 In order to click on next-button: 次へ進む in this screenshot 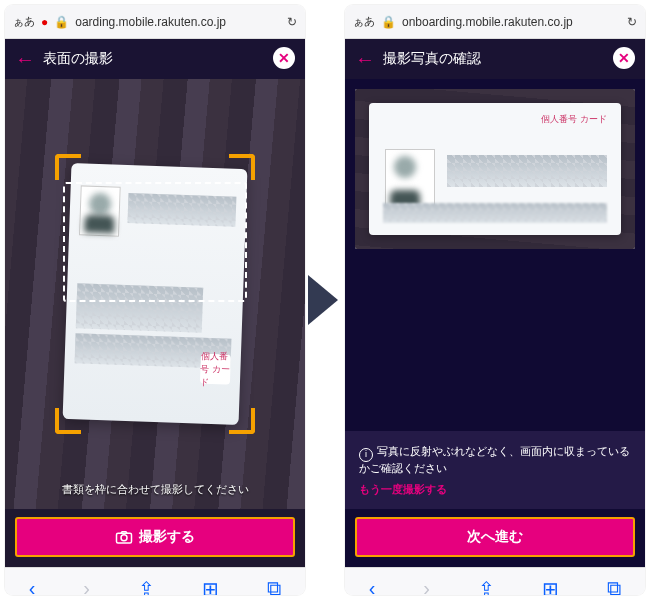, I will do `click(495, 537)`.